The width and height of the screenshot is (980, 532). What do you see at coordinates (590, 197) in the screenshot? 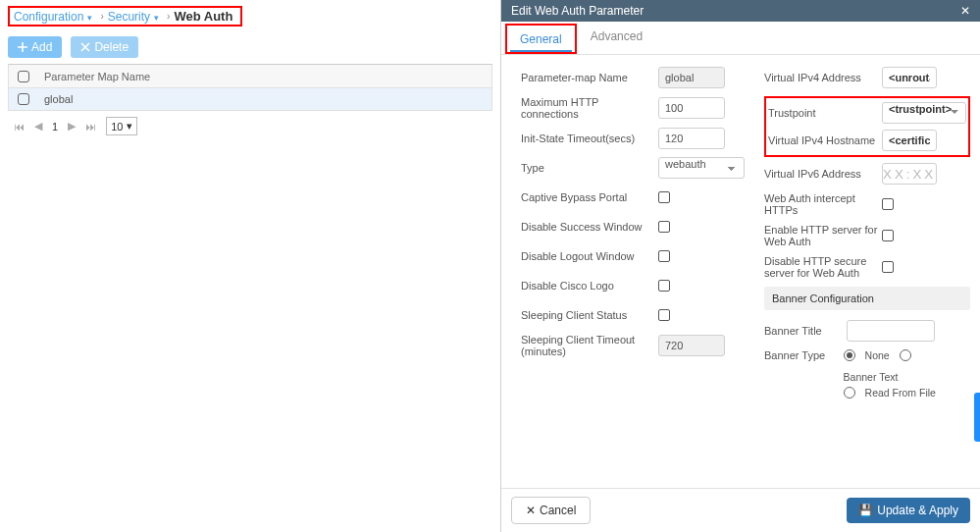
I see `captive-bypass-label: Captive Bypass Portal` at bounding box center [590, 197].